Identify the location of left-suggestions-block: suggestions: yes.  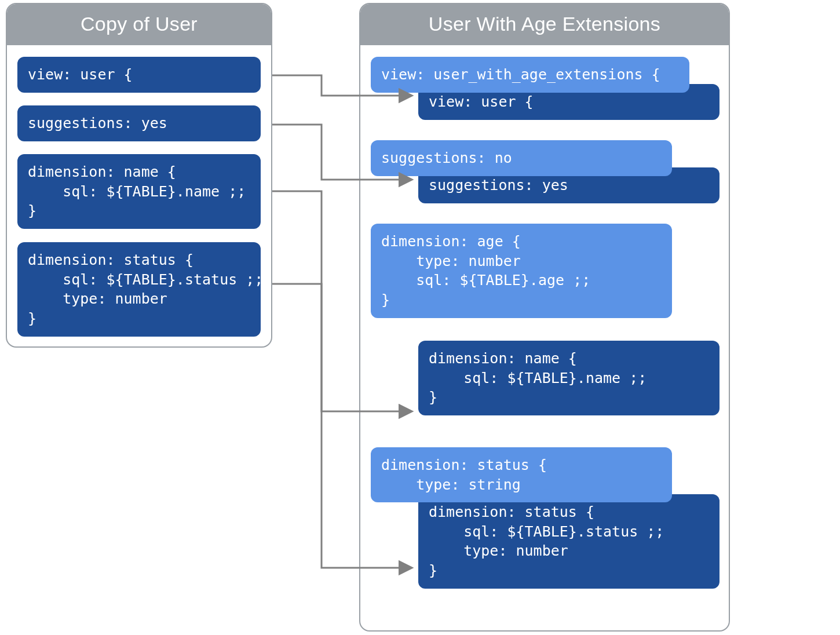
(139, 123).